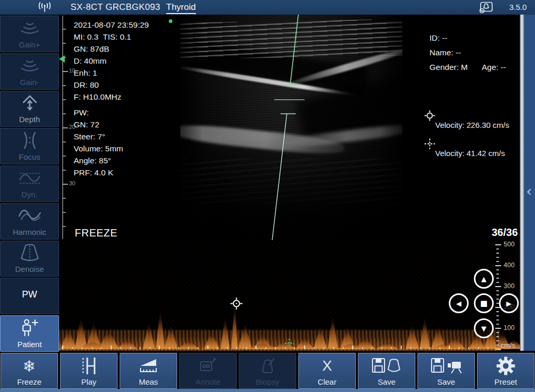 Image resolution: width=535 pixels, height=392 pixels. I want to click on patient-gender: Gender: M, so click(448, 67).